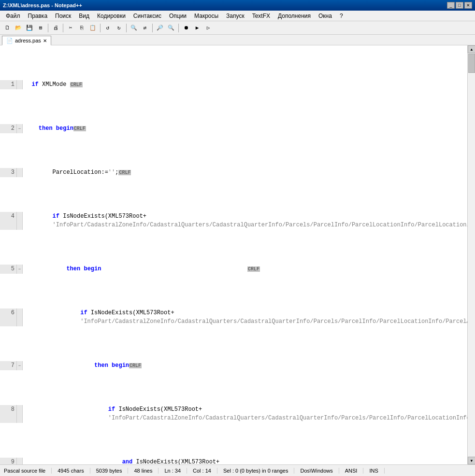 This screenshot has width=475, height=476. I want to click on status-ins: INS, so click(374, 471).